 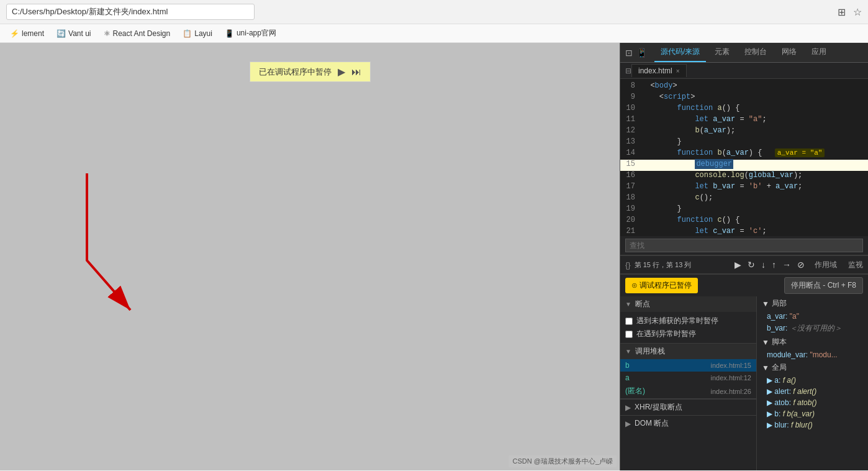 What do you see at coordinates (434, 12) in the screenshot?
I see `browser-bar: C:/Users/hp/Desktop/新建文件夹/index.html ⊞ ☆` at bounding box center [434, 12].